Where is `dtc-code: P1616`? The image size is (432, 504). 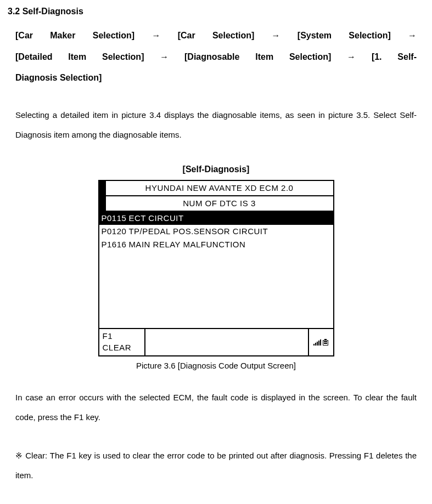
dtc-code: P1616 is located at coordinates (114, 245).